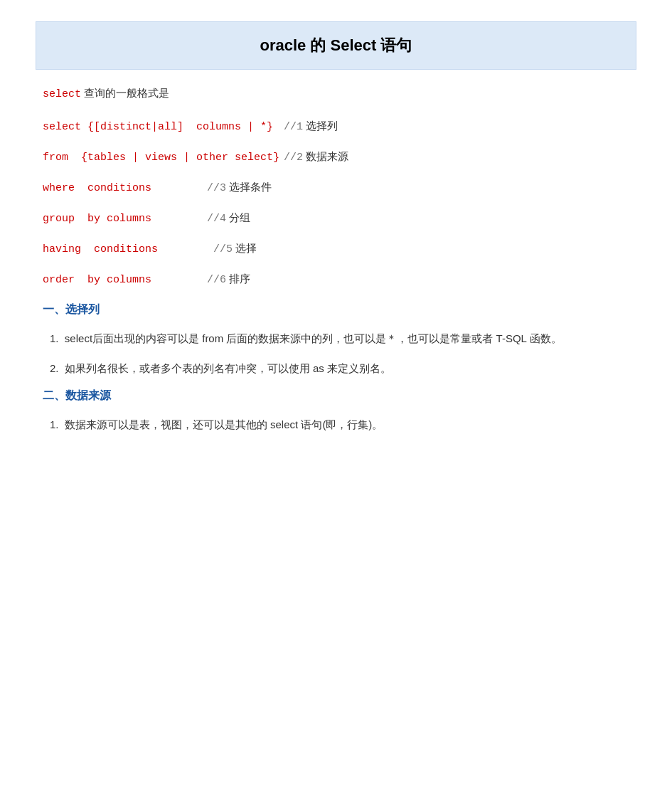 This screenshot has height=799, width=672. I want to click on kw-group: group, so click(58, 219).